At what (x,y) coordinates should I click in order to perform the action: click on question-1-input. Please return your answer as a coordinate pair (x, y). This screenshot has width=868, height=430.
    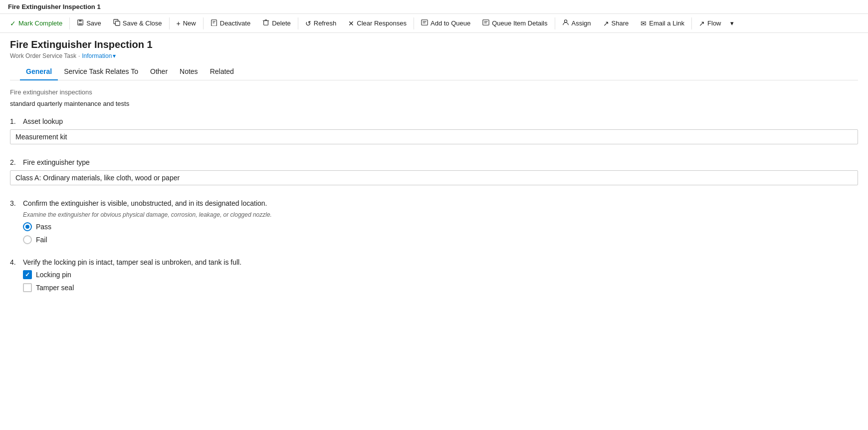
    Looking at the image, I should click on (434, 137).